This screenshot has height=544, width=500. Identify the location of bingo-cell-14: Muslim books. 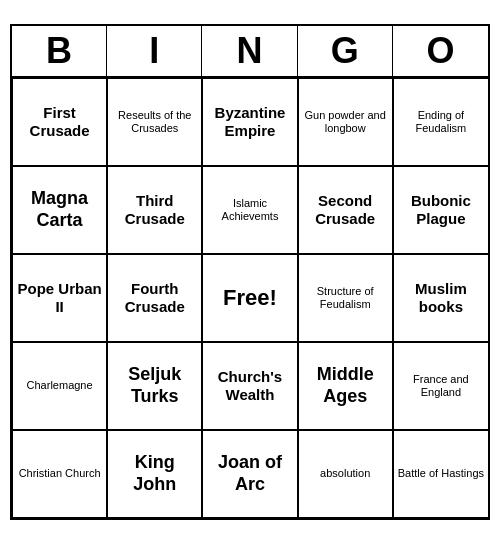
(440, 298).